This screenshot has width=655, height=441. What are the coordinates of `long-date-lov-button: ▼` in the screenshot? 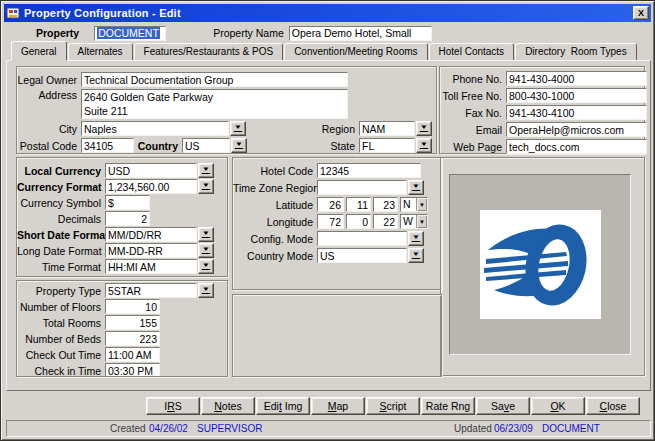 It's located at (206, 250).